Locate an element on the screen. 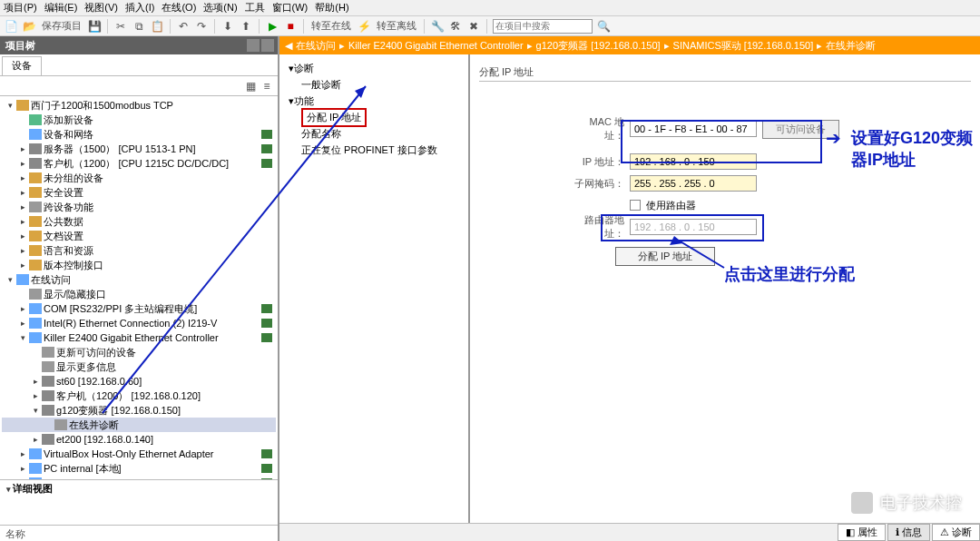 The height and width of the screenshot is (541, 980). tree-item: ▸客户机（1200） [CPU 1215C DC/DC/DC] is located at coordinates (139, 163).